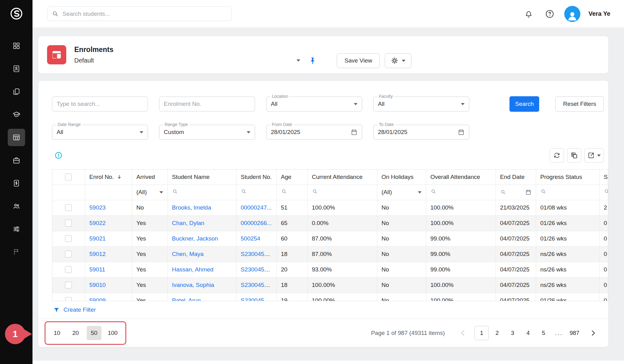 The image size is (624, 364). I want to click on export-button, so click(594, 155).